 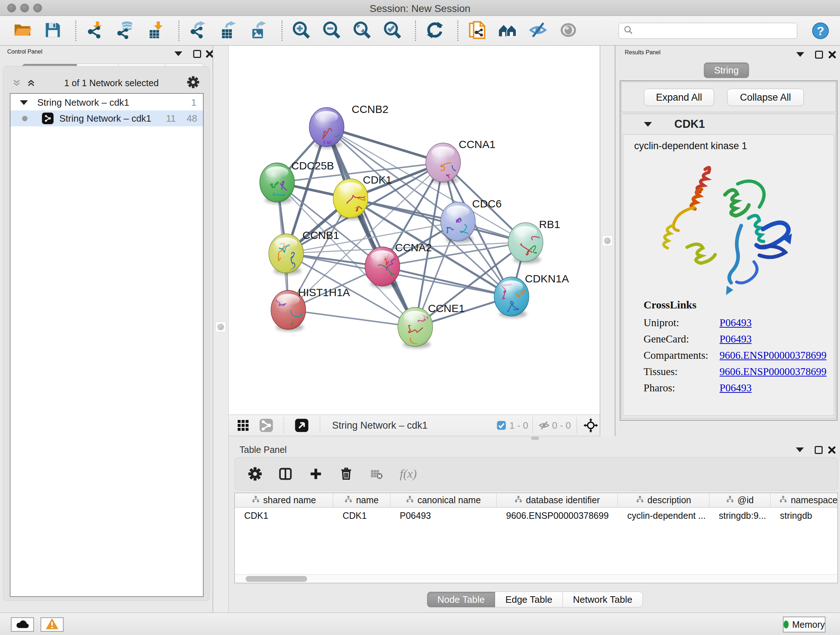 I want to click on cloud-status-button, so click(x=23, y=624).